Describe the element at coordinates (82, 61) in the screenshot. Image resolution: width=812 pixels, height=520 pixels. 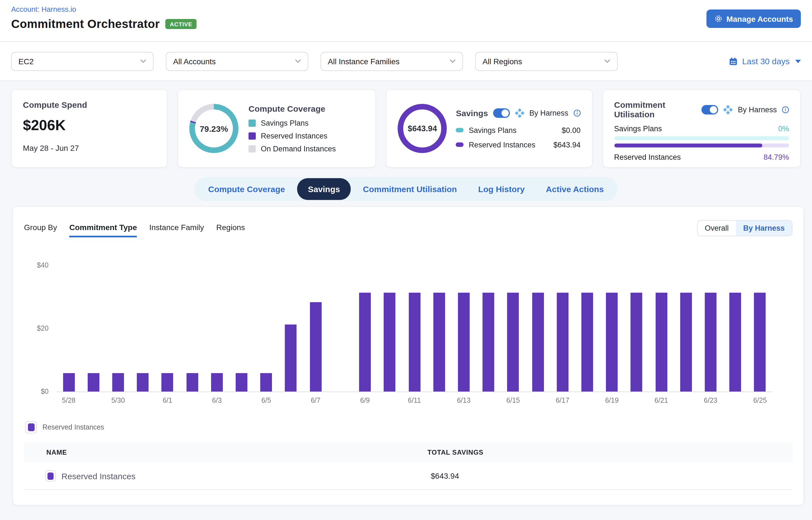
I see `service-select: EC2` at that location.